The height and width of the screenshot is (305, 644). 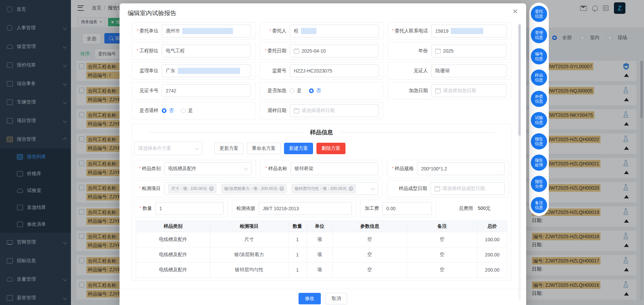 What do you see at coordinates (208, 169) in the screenshot?
I see `sample-category-select: 电线槽及配件` at bounding box center [208, 169].